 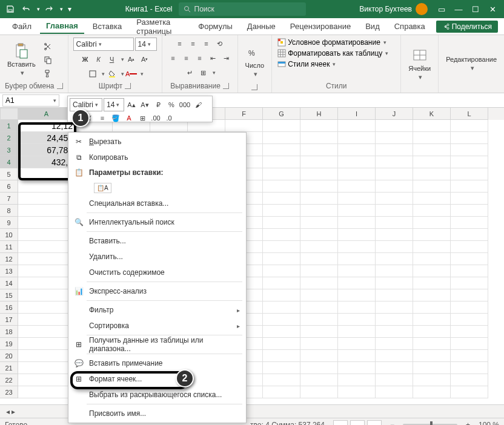 What do you see at coordinates (9, 320) in the screenshot?
I see `row-header: 17` at bounding box center [9, 320].